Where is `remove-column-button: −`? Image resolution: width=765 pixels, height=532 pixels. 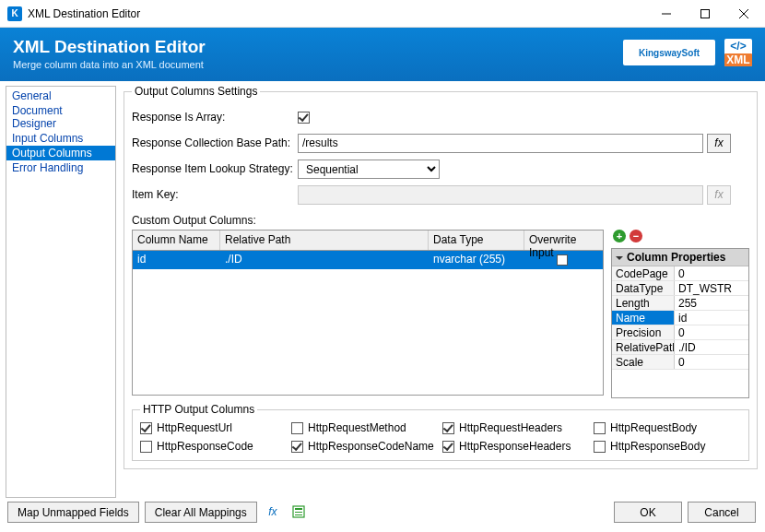 remove-column-button: − is located at coordinates (636, 236).